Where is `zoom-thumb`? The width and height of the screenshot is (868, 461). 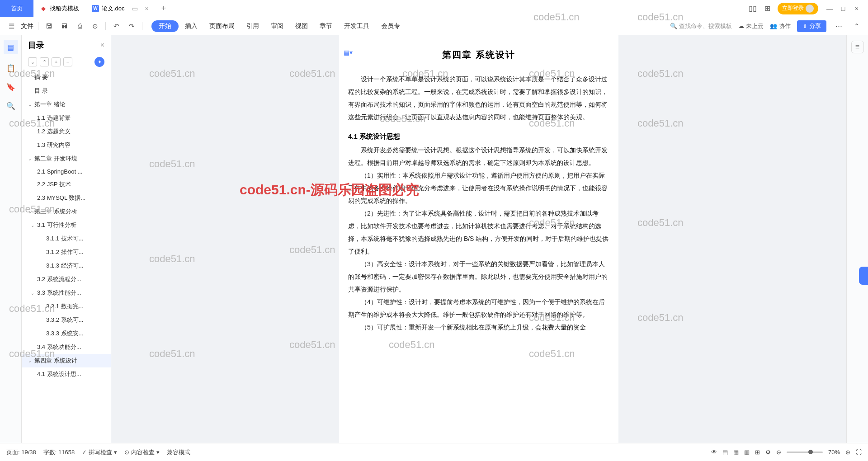 zoom-thumb is located at coordinates (811, 452).